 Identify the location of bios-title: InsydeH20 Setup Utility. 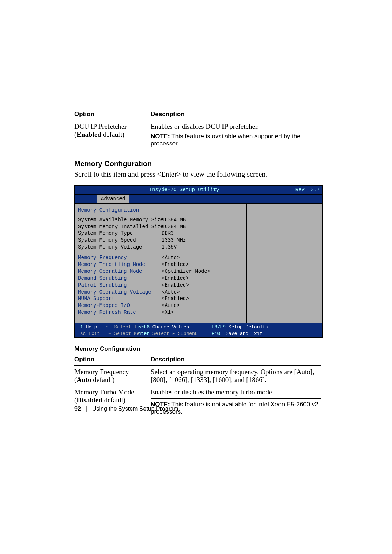
(184, 190).